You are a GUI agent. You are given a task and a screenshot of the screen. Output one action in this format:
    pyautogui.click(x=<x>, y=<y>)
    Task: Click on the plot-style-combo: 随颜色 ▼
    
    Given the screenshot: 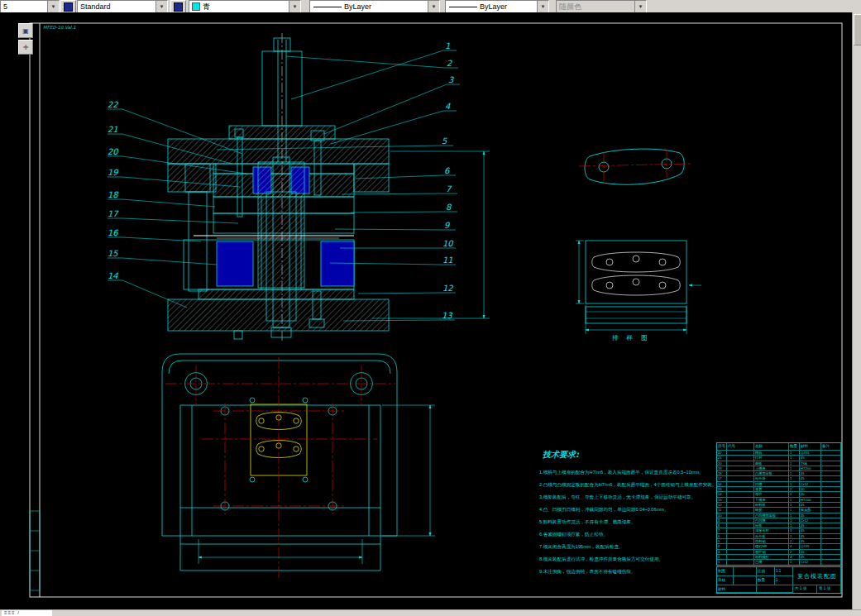 What is the action you would take?
    pyautogui.click(x=601, y=7)
    